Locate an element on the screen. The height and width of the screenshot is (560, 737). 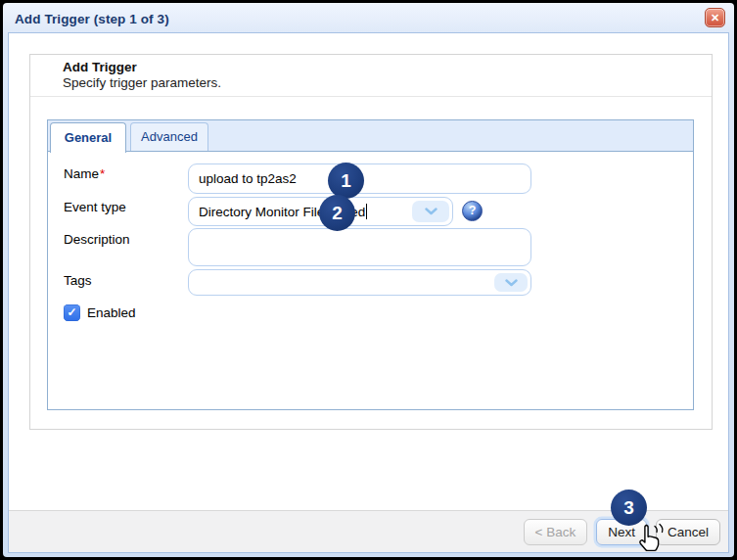
name-label: Name* is located at coordinates (84, 174).